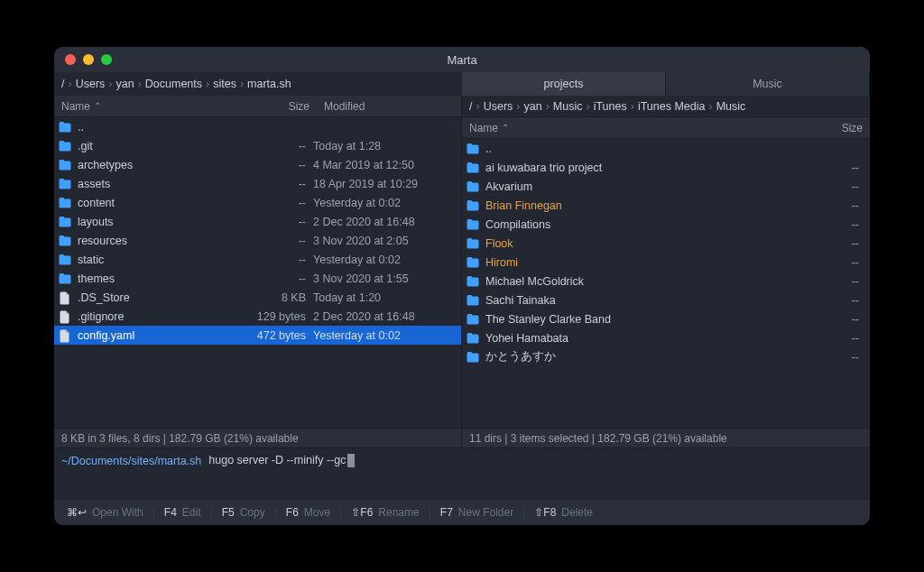 The width and height of the screenshot is (924, 572). What do you see at coordinates (155, 317) in the screenshot?
I see `file-name: .gitignore` at bounding box center [155, 317].